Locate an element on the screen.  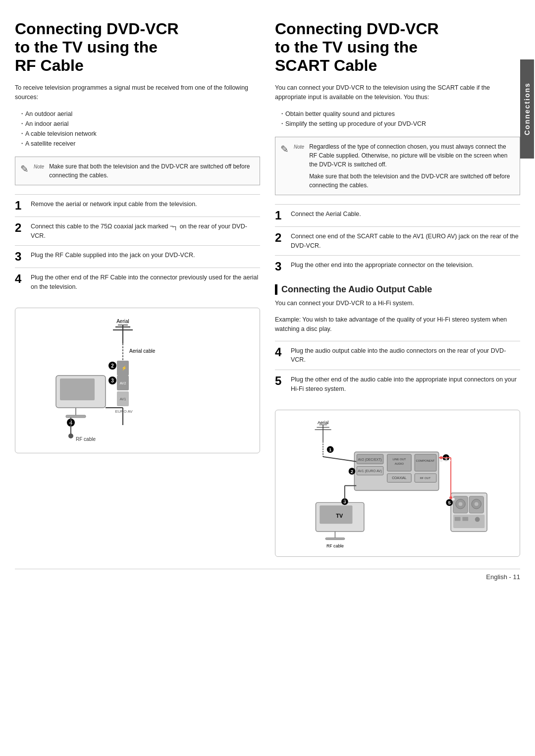
svg-text: TV is located at coordinates (340, 515).